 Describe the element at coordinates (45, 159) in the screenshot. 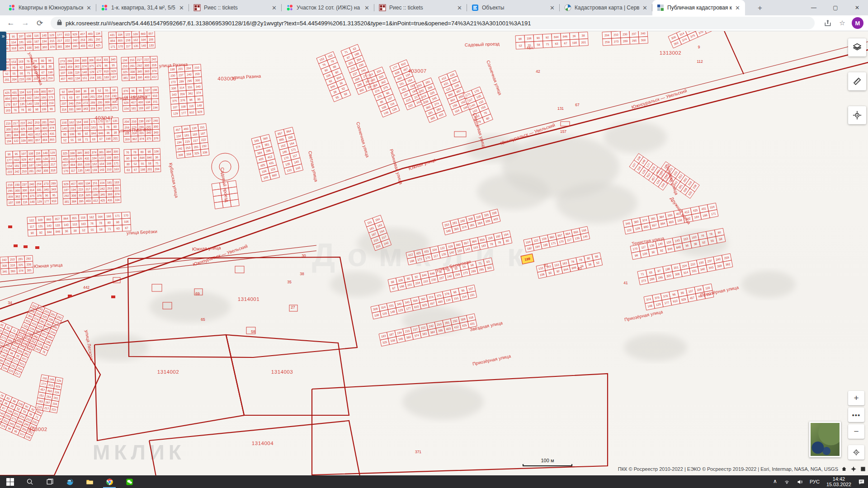

I see `svg-text: 134` at that location.